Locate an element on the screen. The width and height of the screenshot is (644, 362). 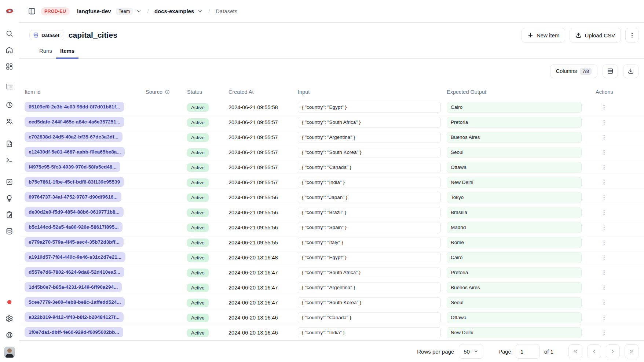
expected-output-value: New Delhi is located at coordinates (514, 333).